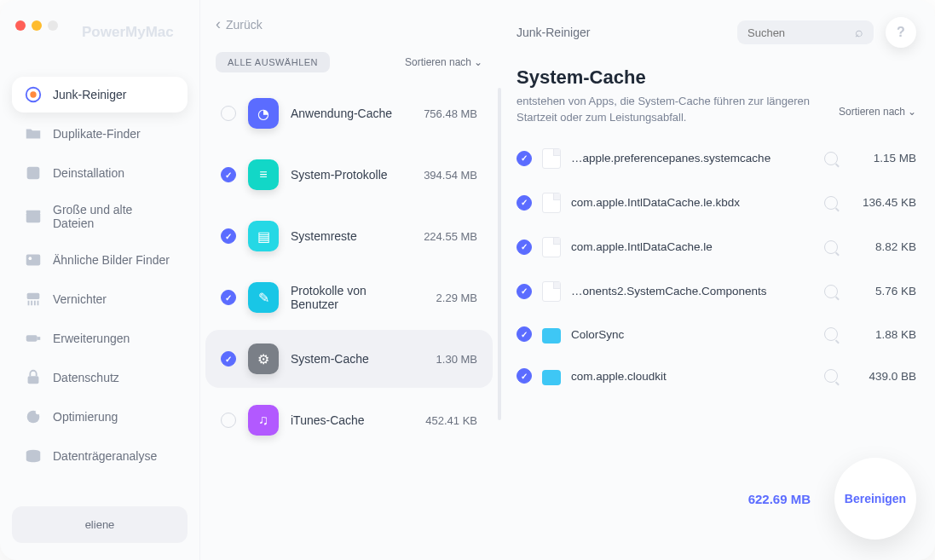  I want to click on sidebar-item-folder: Duplikate-Finder, so click(100, 134).